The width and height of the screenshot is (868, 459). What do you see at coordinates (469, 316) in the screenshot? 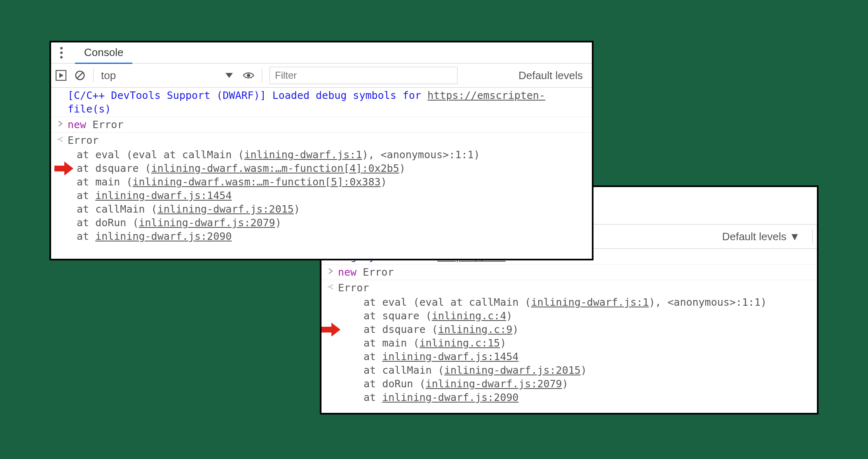
I see `source-link: inlining.c:4` at bounding box center [469, 316].